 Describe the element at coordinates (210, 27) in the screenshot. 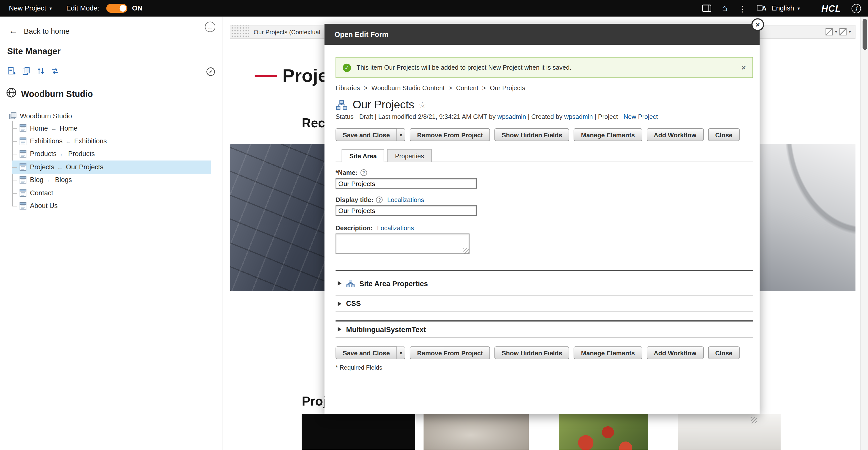

I see `collapse-panel-button: ←` at that location.